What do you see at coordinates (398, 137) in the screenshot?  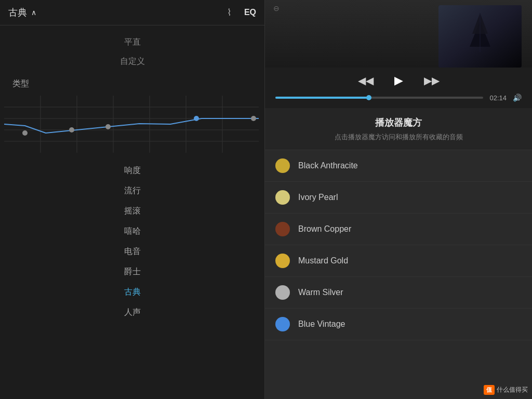 I see `player-description: 点击播放器魔方访问和播放所有收藏的音频` at bounding box center [398, 137].